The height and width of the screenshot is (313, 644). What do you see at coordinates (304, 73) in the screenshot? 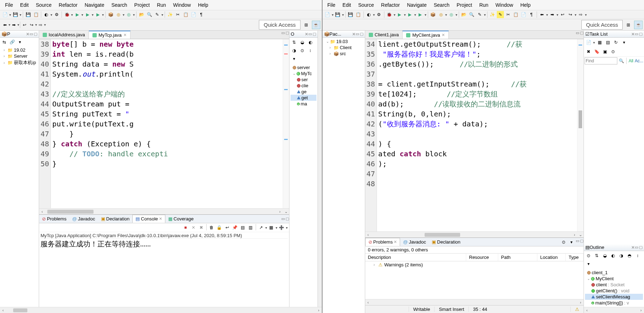
I see `outline-item: ⌄CMyTc` at bounding box center [304, 73].